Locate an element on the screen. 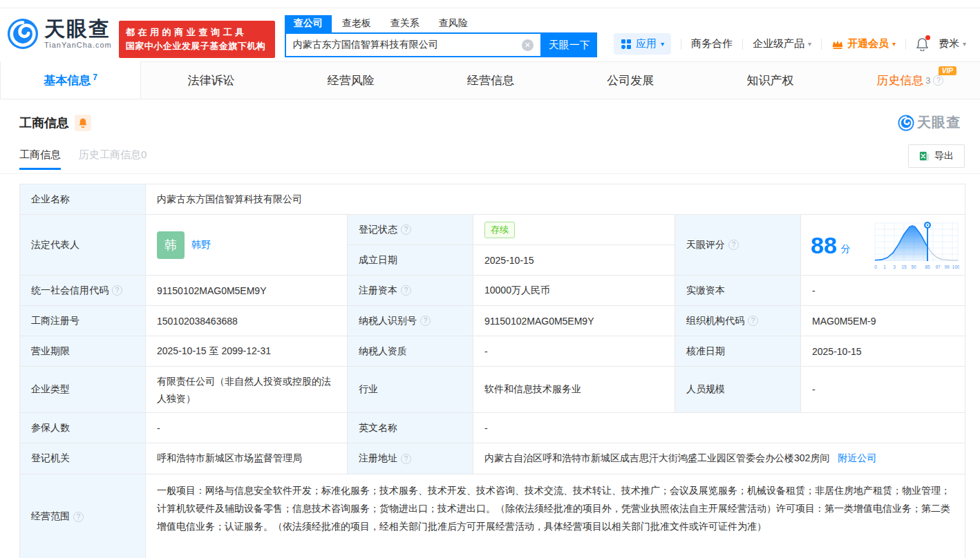 The height and width of the screenshot is (558, 980). vip-badge: VIP is located at coordinates (948, 70).